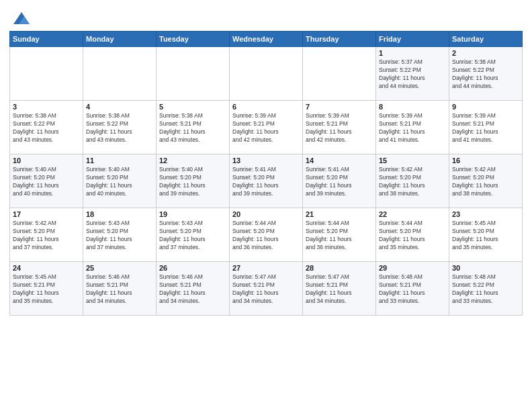 This screenshot has width=532, height=411. Describe the element at coordinates (120, 107) in the screenshot. I see `day-number: 4` at that location.